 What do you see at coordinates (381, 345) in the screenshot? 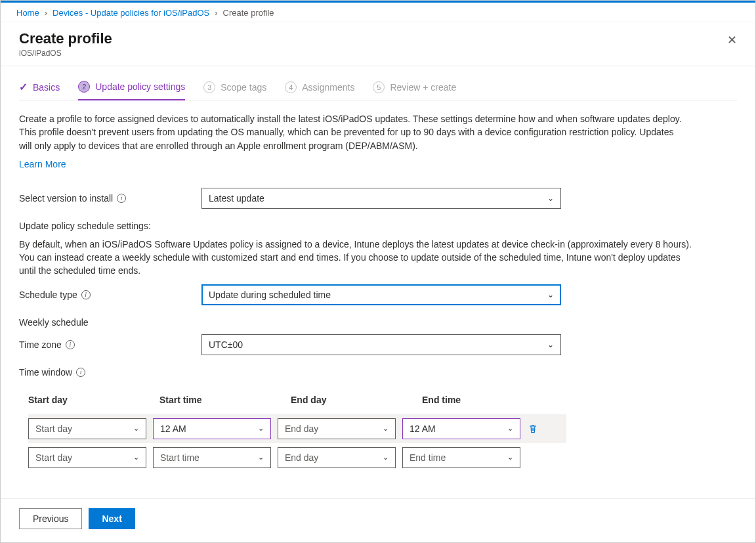
I see `timezone-select: UTC±00 ⌄` at bounding box center [381, 345].